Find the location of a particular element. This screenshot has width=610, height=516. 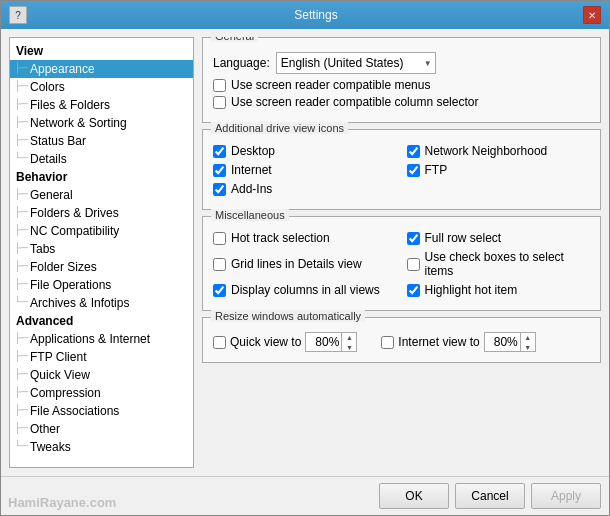

quick-view-checkbox is located at coordinates (220, 342).